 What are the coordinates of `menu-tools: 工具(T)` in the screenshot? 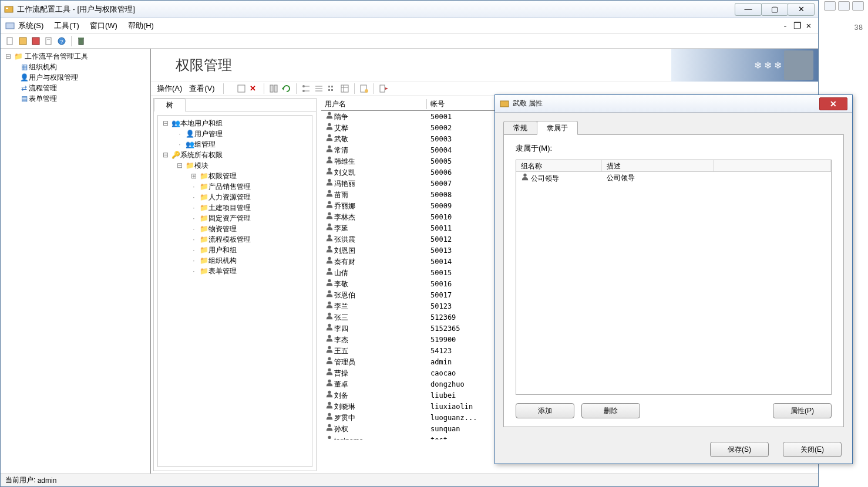 It's located at (67, 26).